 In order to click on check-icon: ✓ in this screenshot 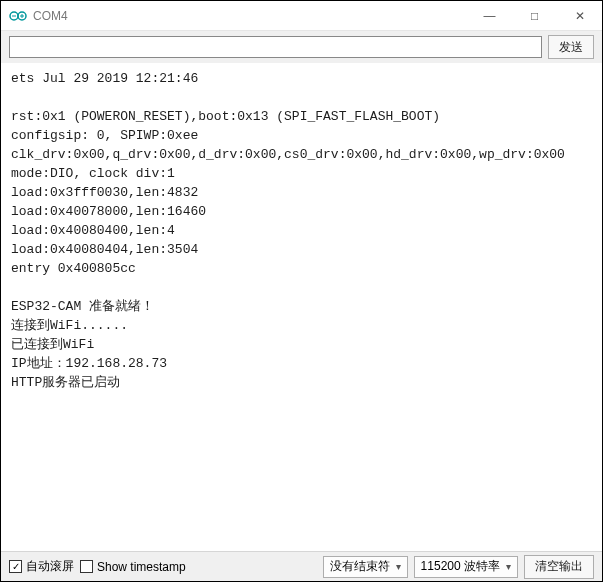, I will do `click(16, 566)`.